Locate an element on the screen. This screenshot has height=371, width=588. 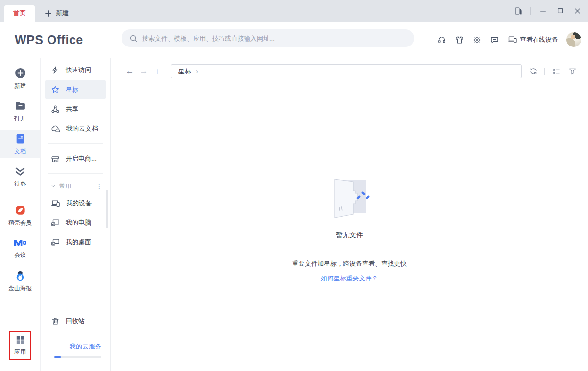
headset-icon is located at coordinates (442, 40).